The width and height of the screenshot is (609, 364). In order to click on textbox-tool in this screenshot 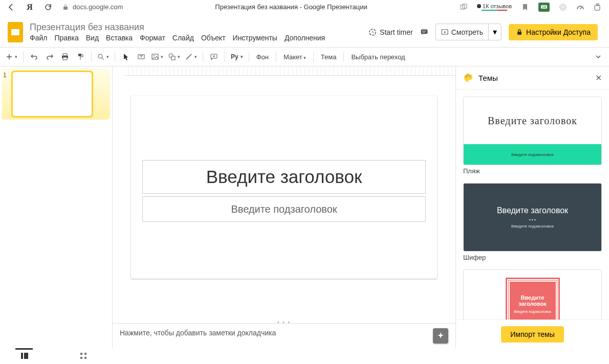, I will do `click(141, 57)`.